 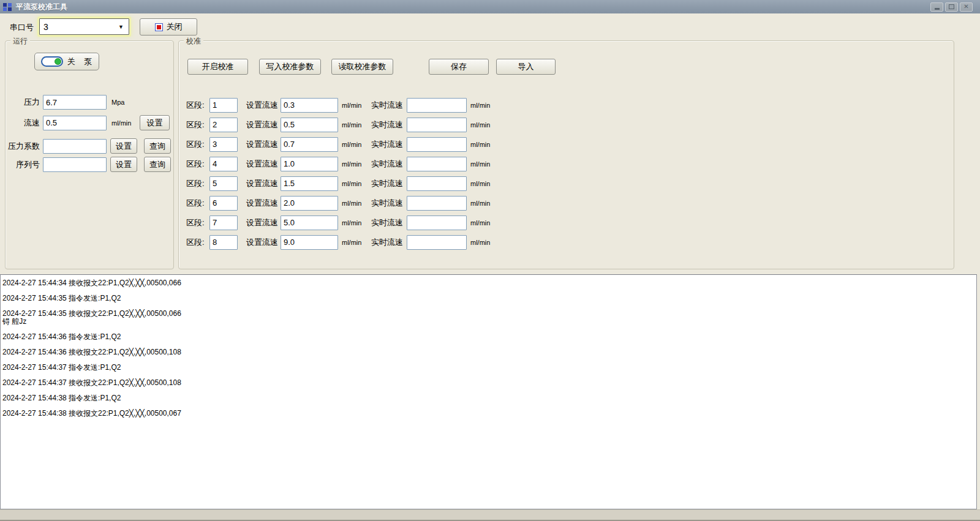 What do you see at coordinates (89, 146) in the screenshot?
I see `pressure-coef-row: 压力系数 设置 查询` at bounding box center [89, 146].